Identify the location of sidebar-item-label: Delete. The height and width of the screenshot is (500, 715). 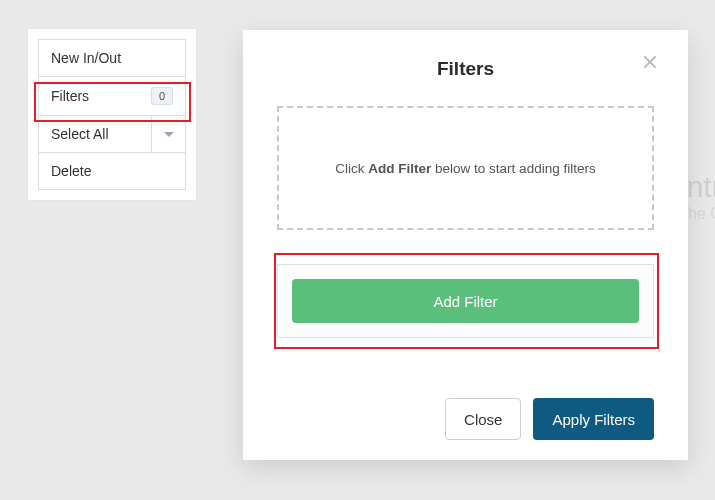
(71, 171).